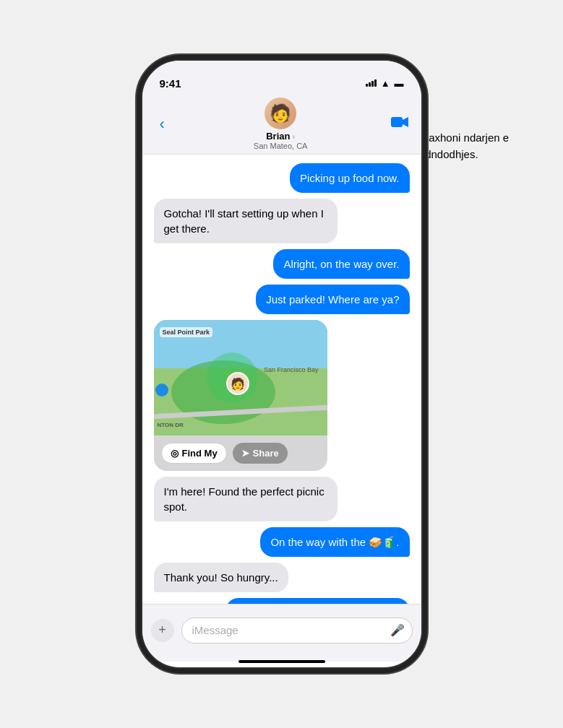  Describe the element at coordinates (293, 136) in the screenshot. I see `contact-chevron-icon: ›` at that location.